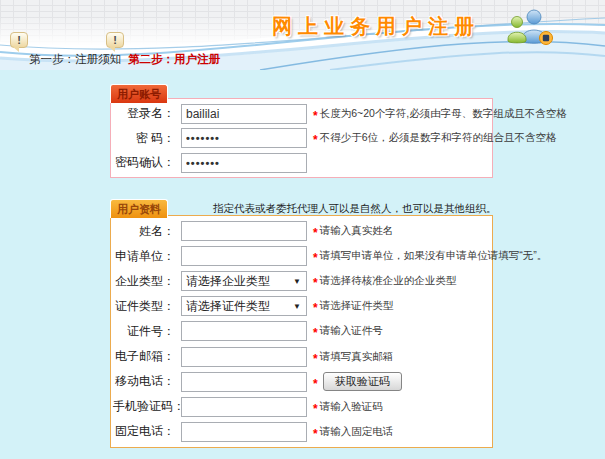 This screenshot has height=459, width=605. I want to click on tab-profile-section: 用户资料, so click(139, 208).